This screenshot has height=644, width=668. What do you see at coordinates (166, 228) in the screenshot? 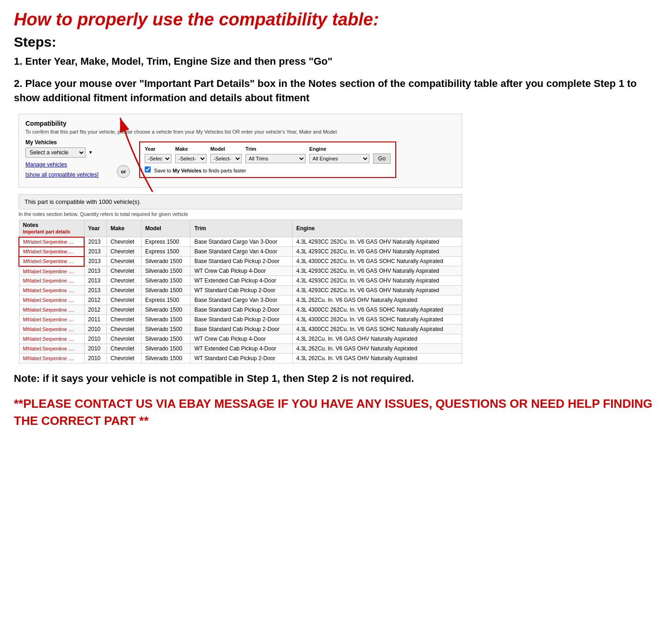
I see `model-column-header: Model` at bounding box center [166, 228].